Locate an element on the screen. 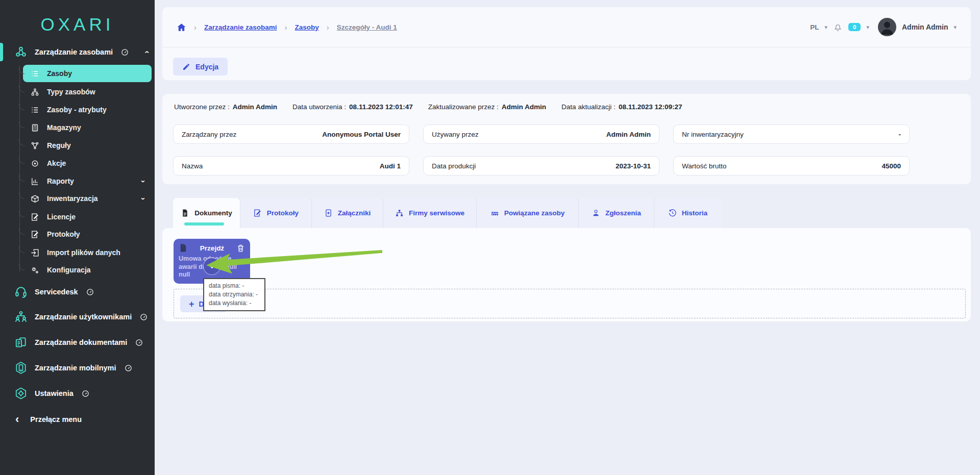 This screenshot has width=980, height=475. record-fields: Zarządzany przezAnonymous Portal User Uż… is located at coordinates (541, 150).